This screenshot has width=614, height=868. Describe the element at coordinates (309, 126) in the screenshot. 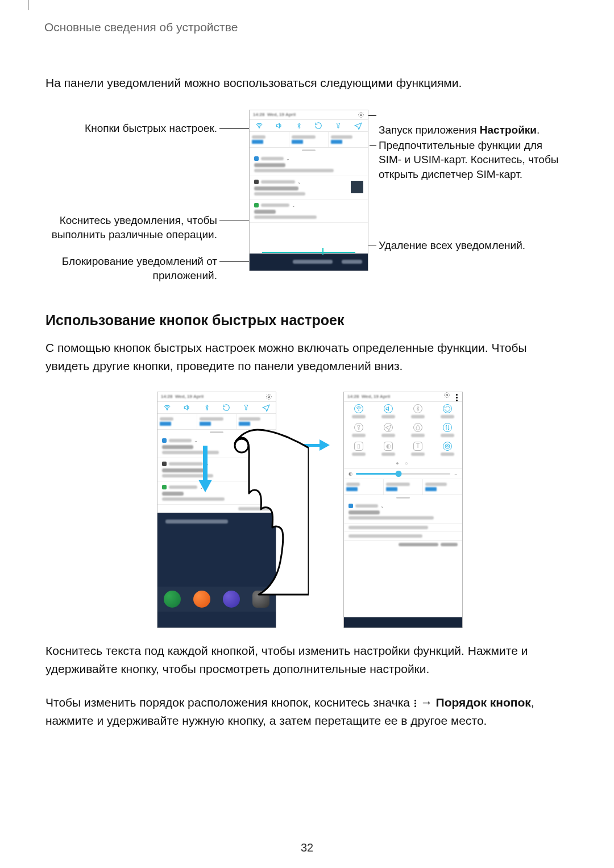

I see `quick-settings-row` at that location.